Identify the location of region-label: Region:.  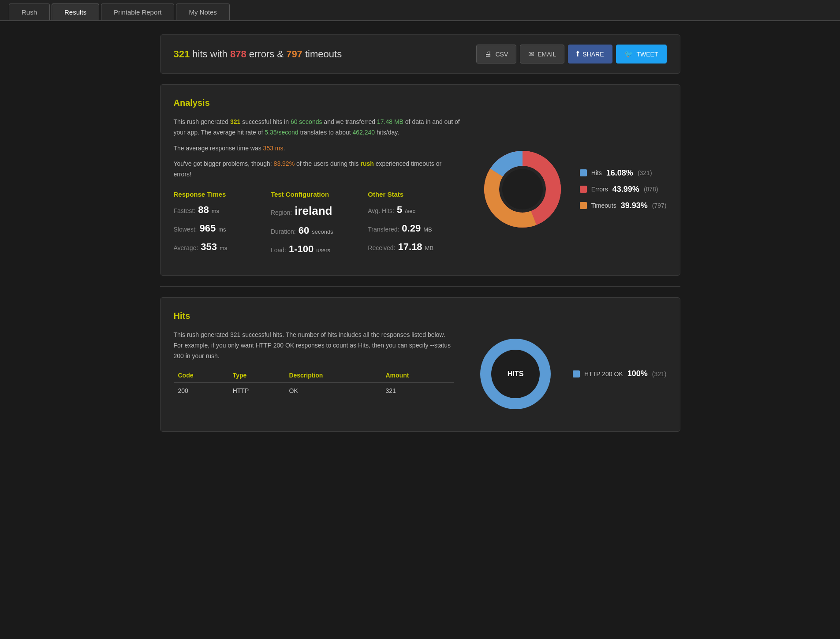
(281, 213).